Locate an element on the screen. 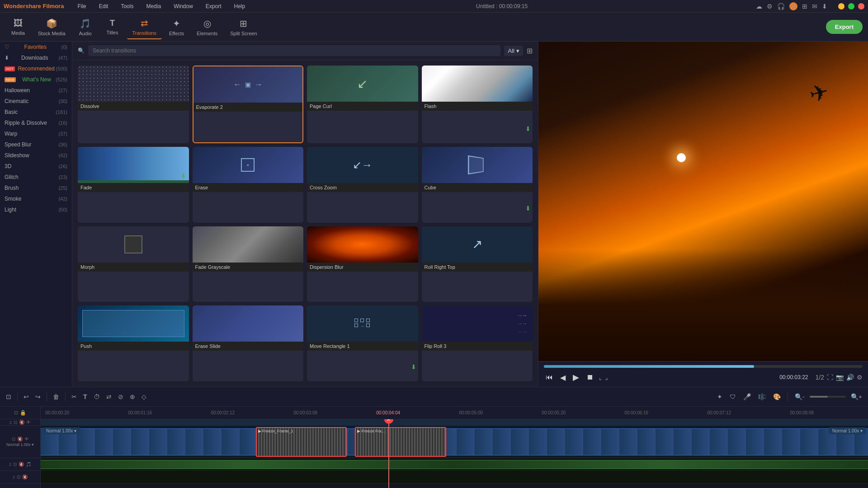 Image resolution: width=868 pixels, height=488 pixels. headphone-icon: 🎧 is located at coordinates (781, 6).